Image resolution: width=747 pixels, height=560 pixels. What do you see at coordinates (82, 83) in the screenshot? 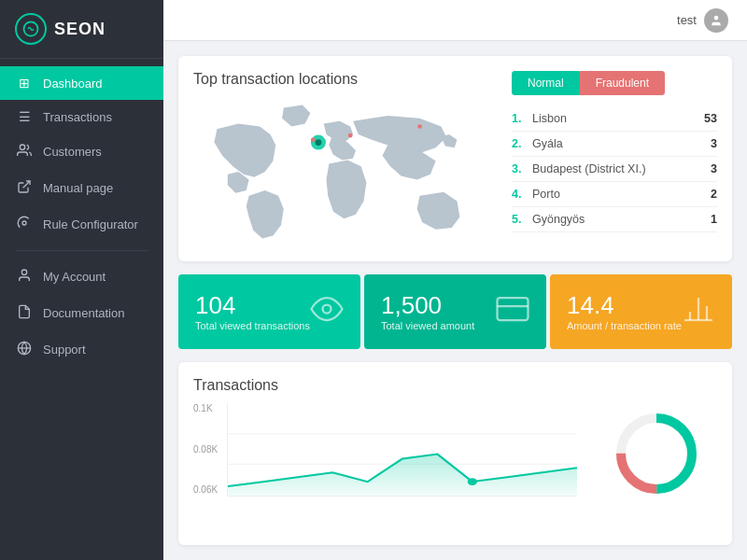
I see `sidebar-item-dashboard: ⊞ Dashboard` at bounding box center [82, 83].